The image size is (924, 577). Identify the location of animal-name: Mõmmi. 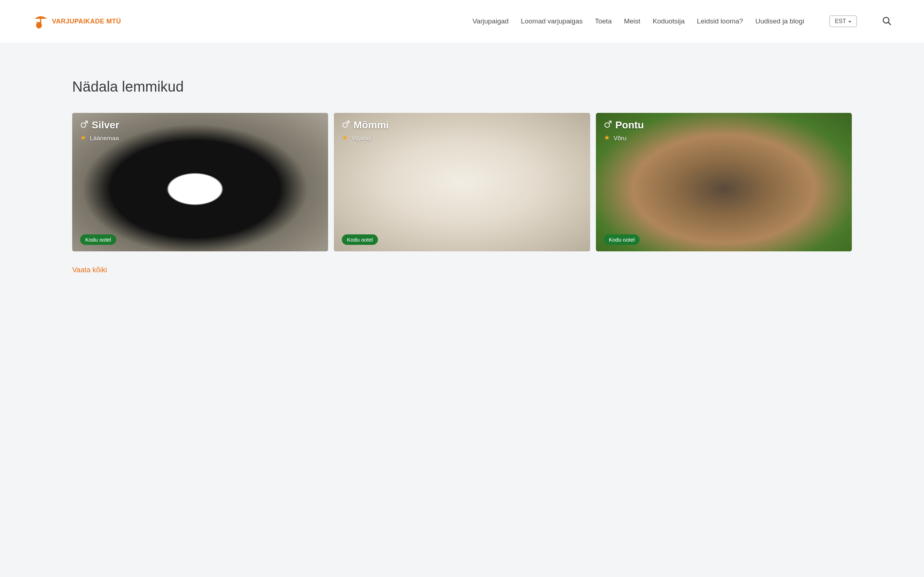
(371, 125).